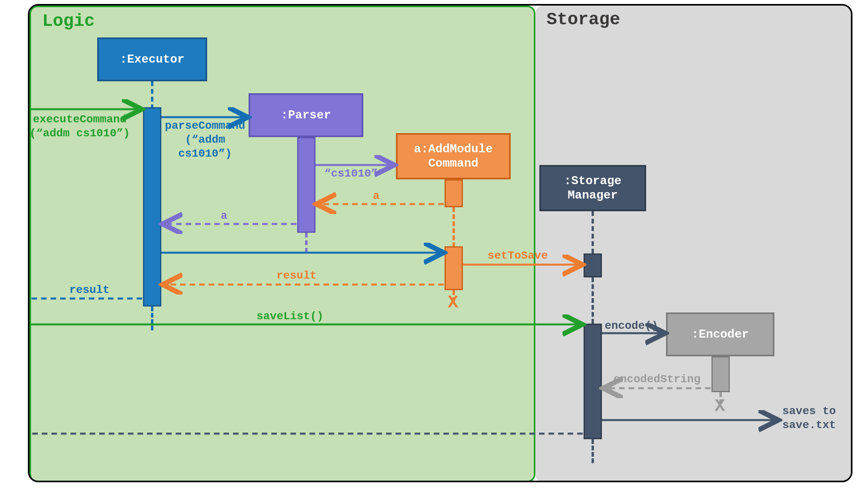 This screenshot has width=868, height=495. Describe the element at coordinates (152, 207) in the screenshot. I see `activation-executor` at that location.